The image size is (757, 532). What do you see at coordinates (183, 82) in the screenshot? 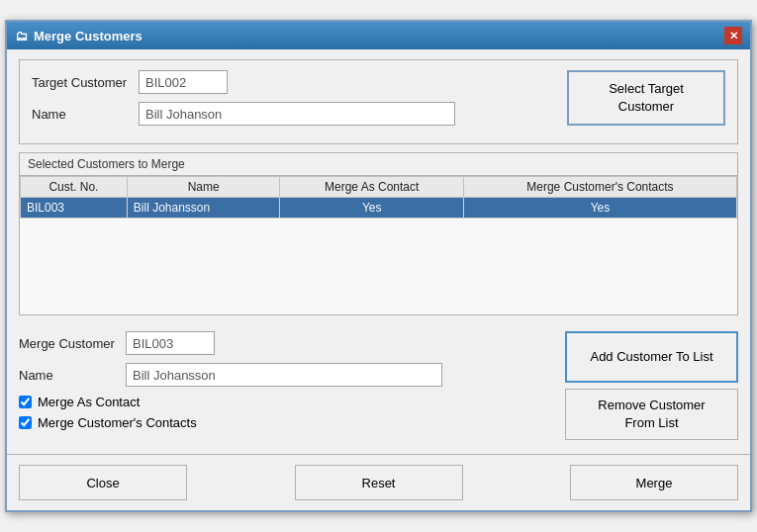
I see `target-customer-input` at bounding box center [183, 82].